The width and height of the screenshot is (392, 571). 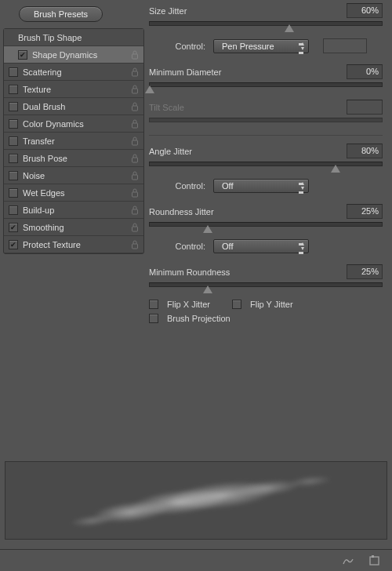 I want to click on sidebar-item-label: Protect Texture, so click(x=75, y=245).